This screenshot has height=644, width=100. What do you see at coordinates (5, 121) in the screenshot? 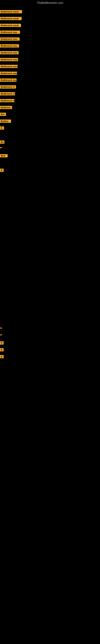
I see `bottleneck-bar: Bottlen` at bounding box center [5, 121].